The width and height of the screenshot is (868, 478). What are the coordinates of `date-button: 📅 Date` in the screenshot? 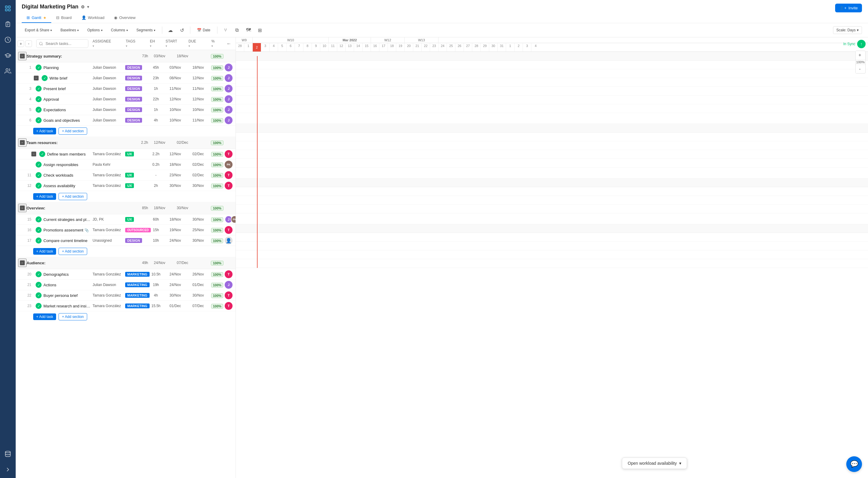 It's located at (204, 30).